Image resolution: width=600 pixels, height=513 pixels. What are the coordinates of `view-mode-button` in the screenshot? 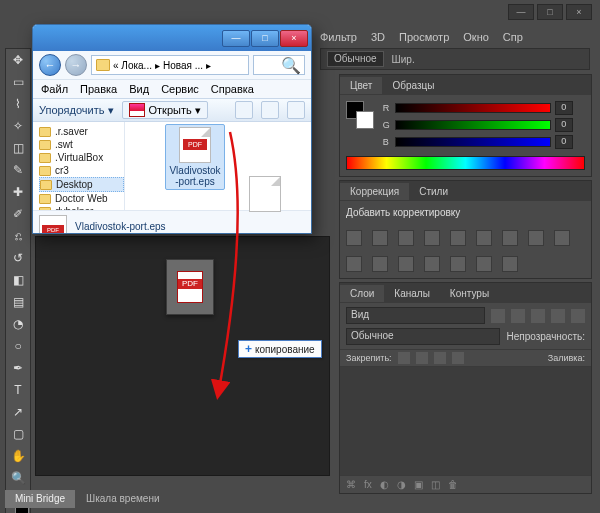 It's located at (244, 110).